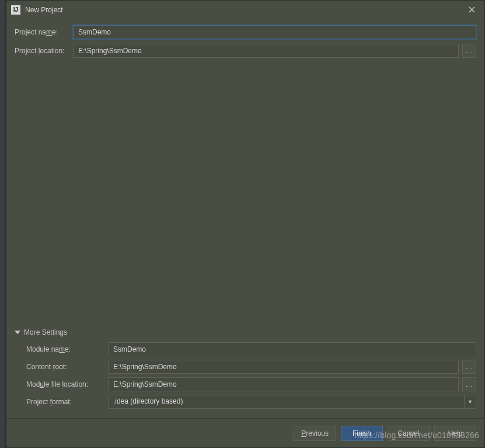 This screenshot has height=448, width=485. Describe the element at coordinates (284, 367) in the screenshot. I see `content-root-input` at that location.